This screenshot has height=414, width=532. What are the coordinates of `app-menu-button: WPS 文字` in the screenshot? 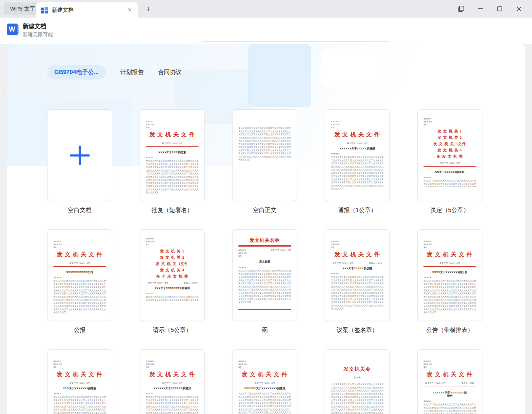 It's located at (23, 9).